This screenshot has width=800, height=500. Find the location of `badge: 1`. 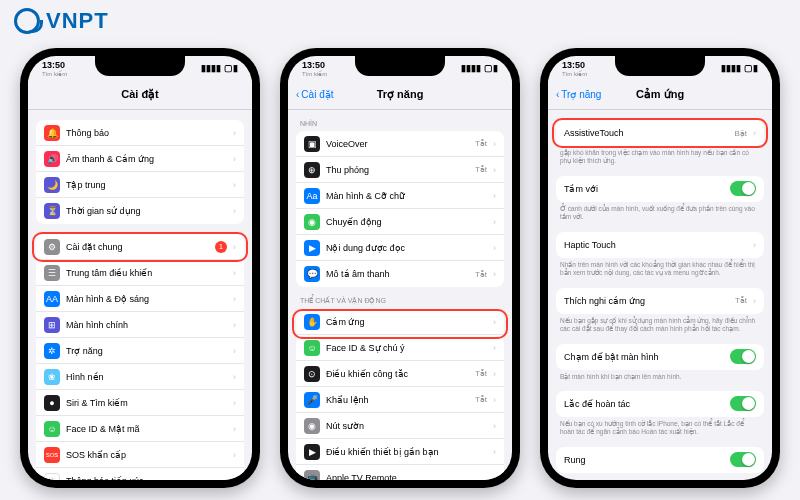

badge: 1 is located at coordinates (221, 247).